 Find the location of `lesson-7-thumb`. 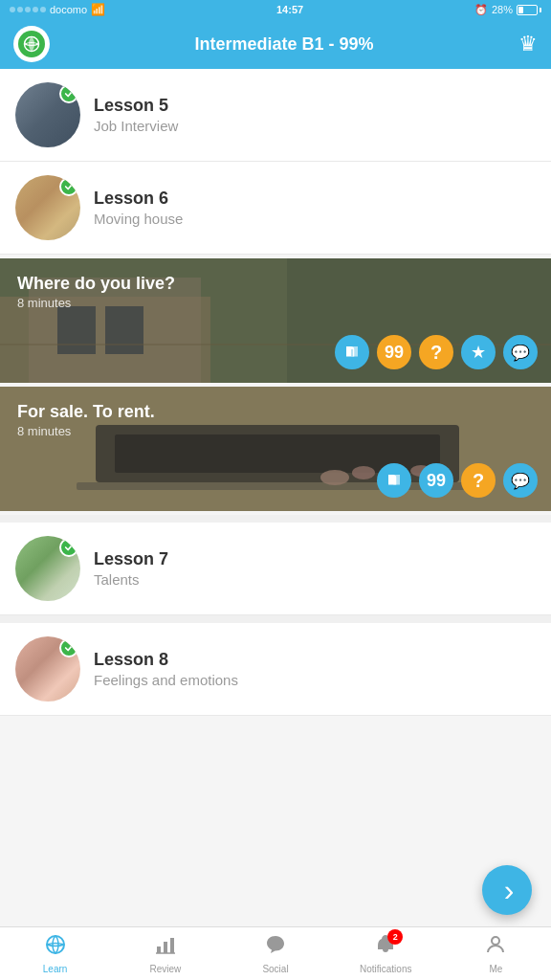

lesson-7-thumb is located at coordinates (48, 568).